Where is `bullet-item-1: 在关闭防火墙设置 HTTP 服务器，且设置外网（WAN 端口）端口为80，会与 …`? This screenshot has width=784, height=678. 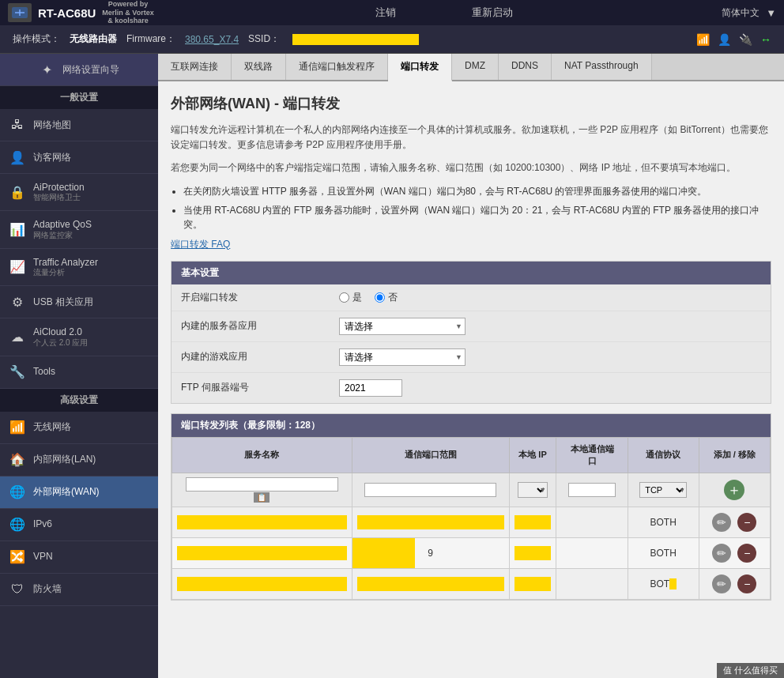 bullet-item-1: 在关闭防火墙设置 HTTP 服务器，且设置外网（WAN 端口）端口为80，会与 … is located at coordinates (477, 191).